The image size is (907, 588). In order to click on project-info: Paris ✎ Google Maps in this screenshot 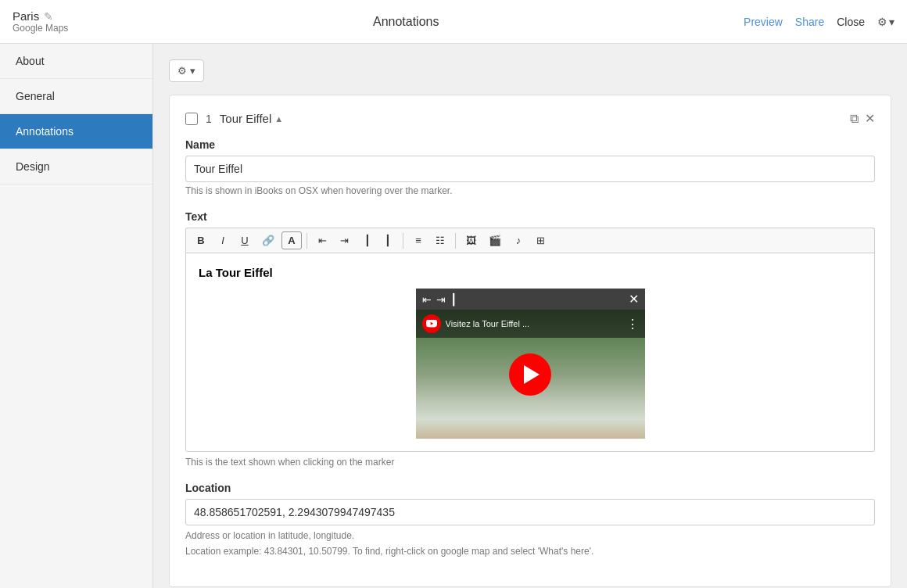, I will do `click(41, 22)`.